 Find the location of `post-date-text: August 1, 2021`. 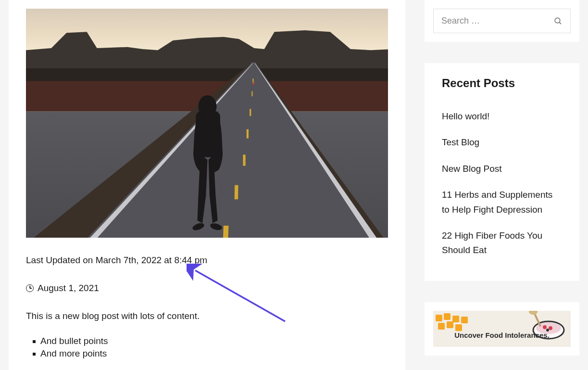

post-date-text: August 1, 2021 is located at coordinates (68, 288).